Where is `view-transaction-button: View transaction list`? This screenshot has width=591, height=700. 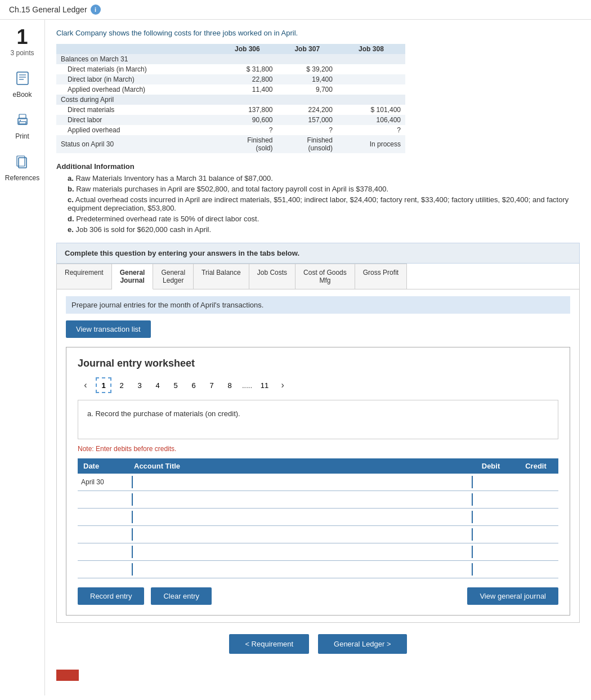 view-transaction-button: View transaction list is located at coordinates (108, 329).